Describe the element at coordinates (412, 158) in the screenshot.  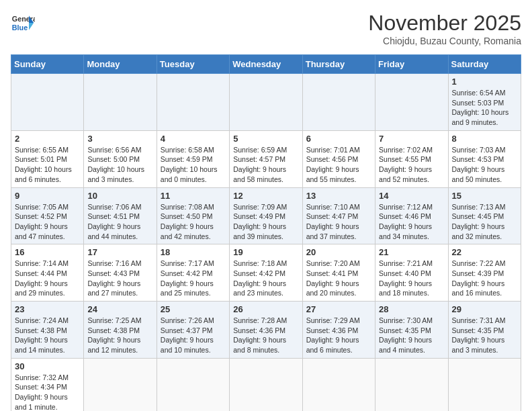
I see `calendar-day-cell: 7Sunrise: 7:02 AMSunset: 4:55 PMDaylight…` at that location.